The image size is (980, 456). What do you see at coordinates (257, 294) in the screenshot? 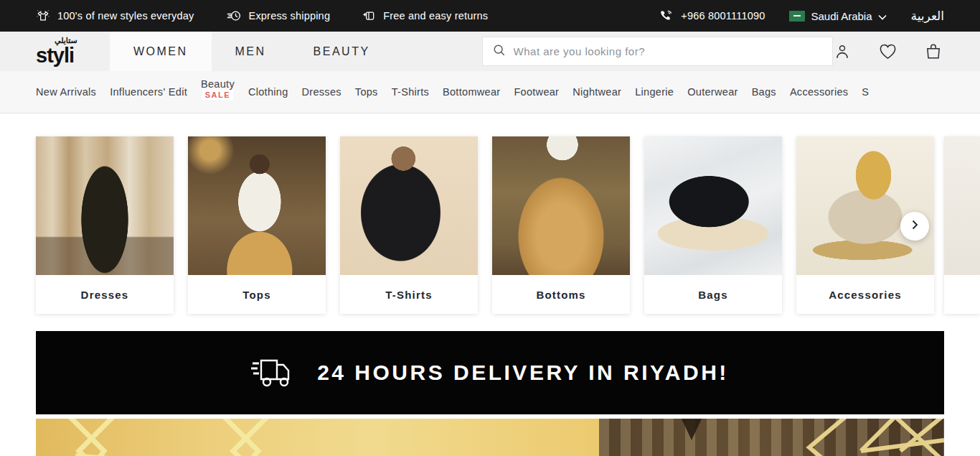
I see `category-label: Tops` at bounding box center [257, 294].